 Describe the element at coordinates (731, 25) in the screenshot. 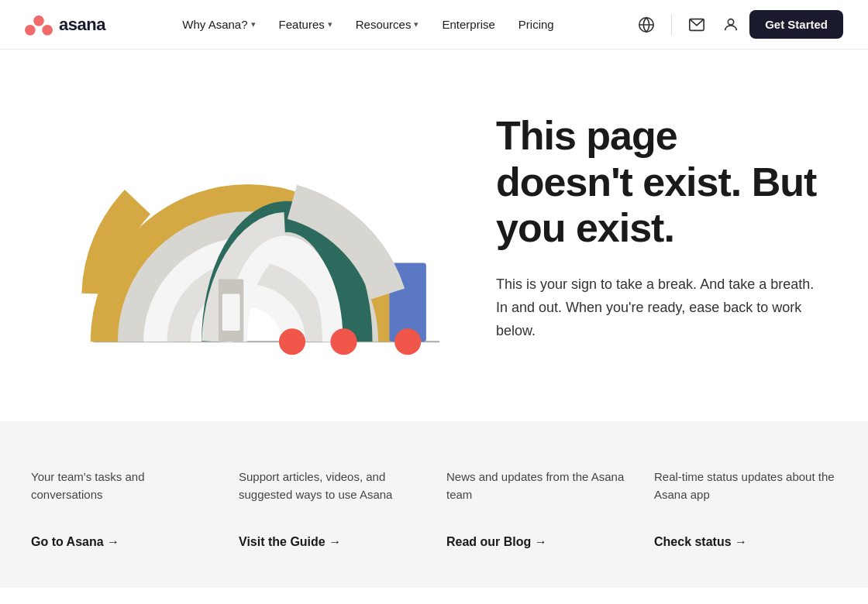

I see `user-button` at that location.